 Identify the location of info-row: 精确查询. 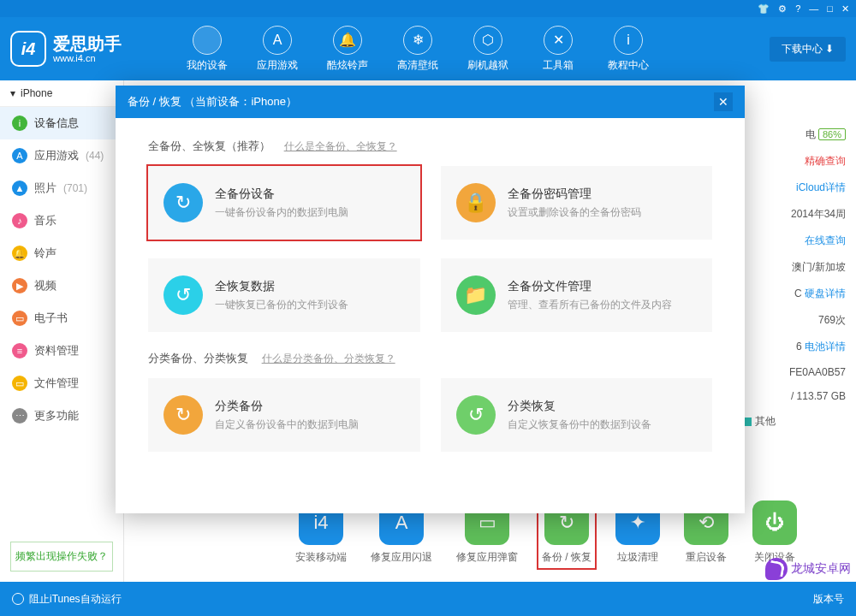
(794, 161).